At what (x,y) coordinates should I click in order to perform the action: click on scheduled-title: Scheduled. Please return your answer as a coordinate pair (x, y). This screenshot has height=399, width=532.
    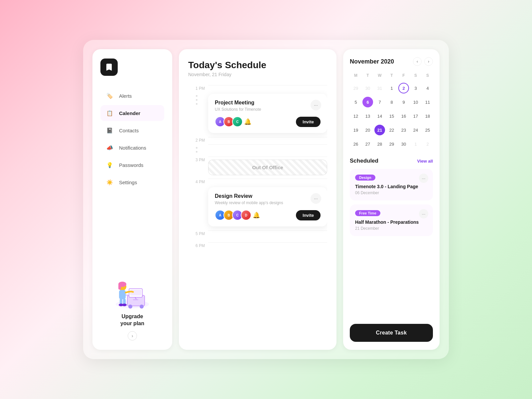
    Looking at the image, I should click on (364, 161).